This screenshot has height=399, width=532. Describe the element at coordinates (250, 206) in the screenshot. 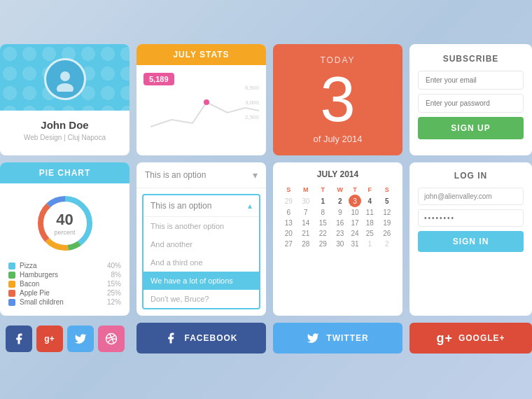

I see `chevron-up-icon: ▴` at that location.